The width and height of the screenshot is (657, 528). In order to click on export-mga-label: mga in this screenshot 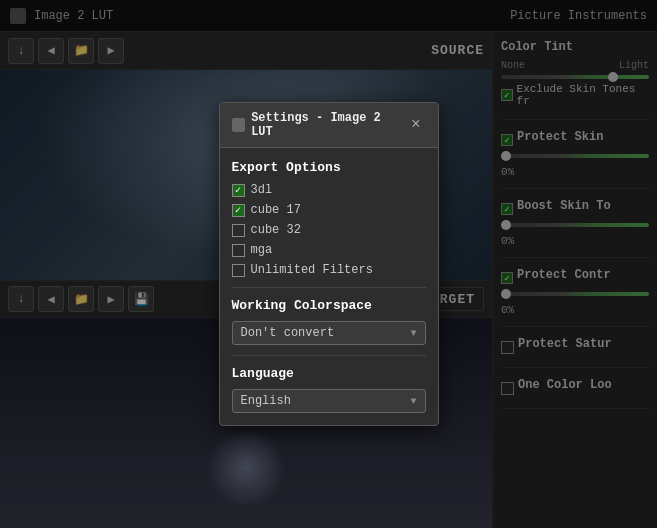, I will do `click(262, 250)`.